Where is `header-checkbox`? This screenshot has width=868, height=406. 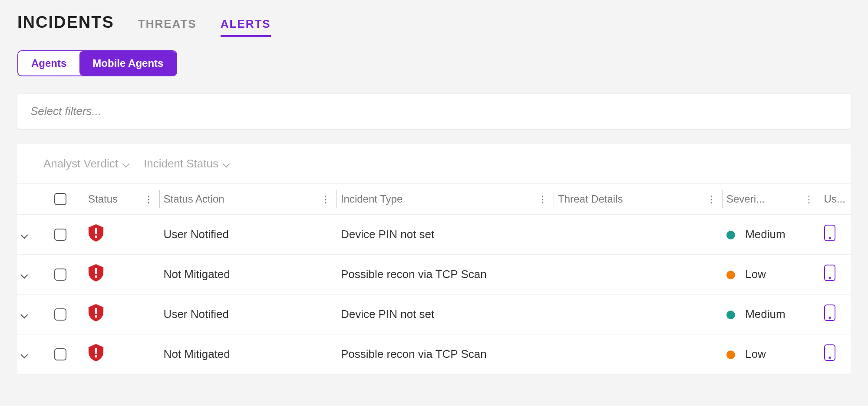 header-checkbox is located at coordinates (66, 200).